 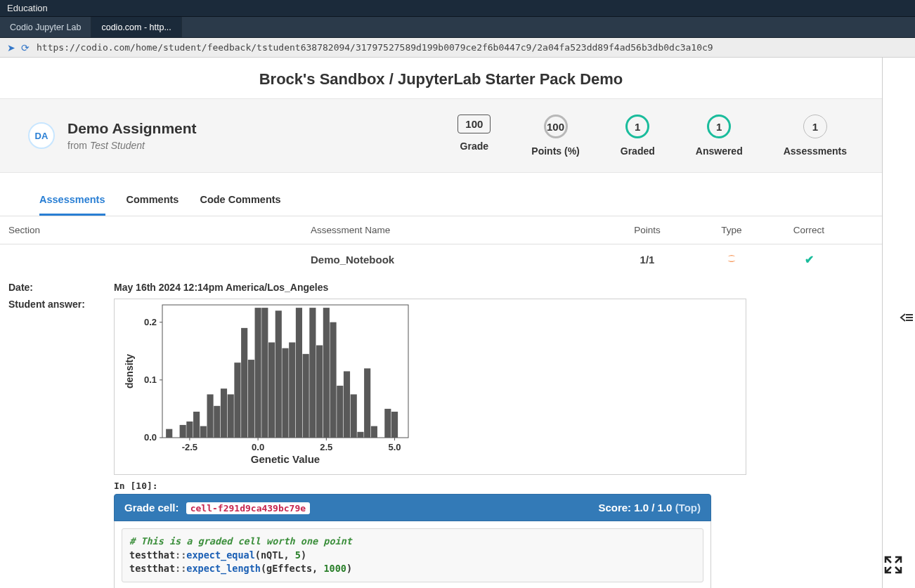 I want to click on tab-assessments: Assessments, so click(x=72, y=205).